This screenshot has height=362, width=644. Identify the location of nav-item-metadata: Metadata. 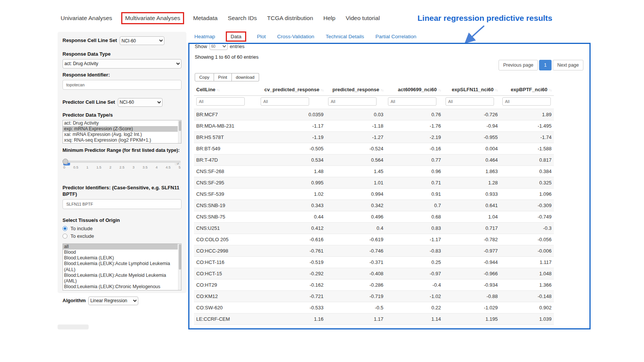
(205, 18).